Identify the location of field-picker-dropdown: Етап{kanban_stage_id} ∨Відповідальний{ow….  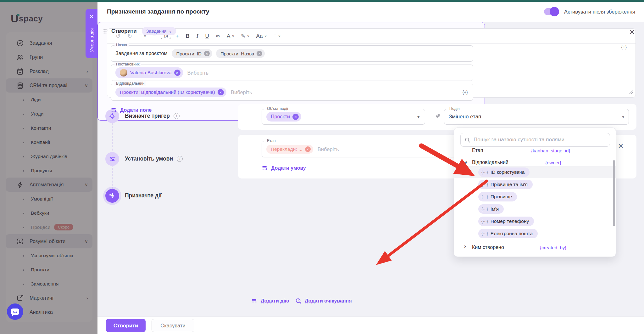
(535, 192).